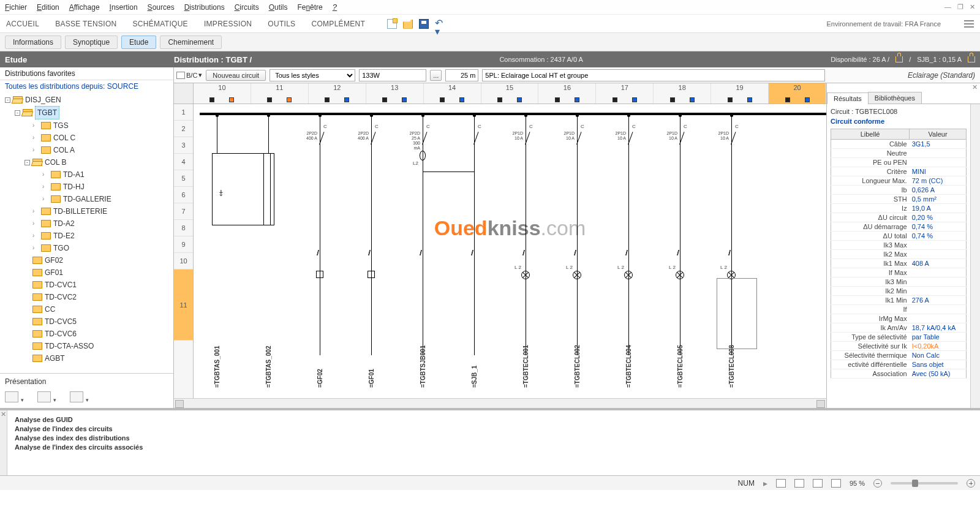  I want to click on tree-item-gf01: GF01, so click(87, 273).